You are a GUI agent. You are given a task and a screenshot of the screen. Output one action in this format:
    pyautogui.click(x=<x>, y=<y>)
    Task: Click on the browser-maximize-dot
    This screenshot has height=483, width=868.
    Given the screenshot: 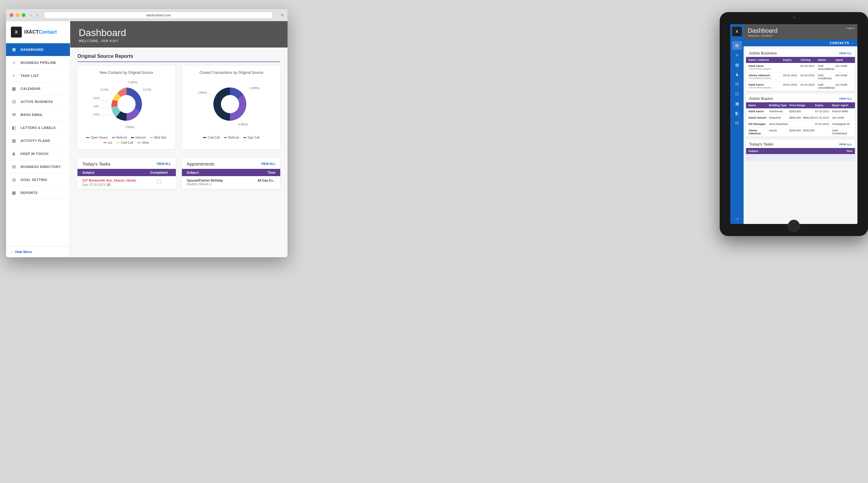 What is the action you would take?
    pyautogui.click(x=24, y=15)
    